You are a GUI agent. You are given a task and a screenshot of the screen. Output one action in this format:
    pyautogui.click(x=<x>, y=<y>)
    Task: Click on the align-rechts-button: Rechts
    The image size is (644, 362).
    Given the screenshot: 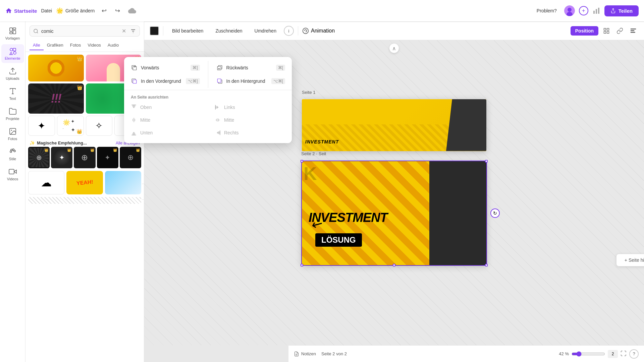 What is the action you would take?
    pyautogui.click(x=250, y=133)
    